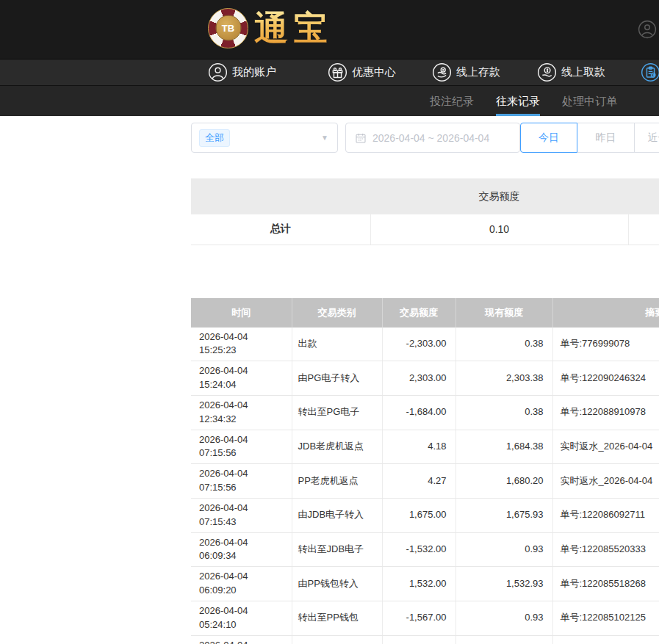 The height and width of the screenshot is (644, 659). I want to click on summary-header-row: 交易额度, so click(425, 197).